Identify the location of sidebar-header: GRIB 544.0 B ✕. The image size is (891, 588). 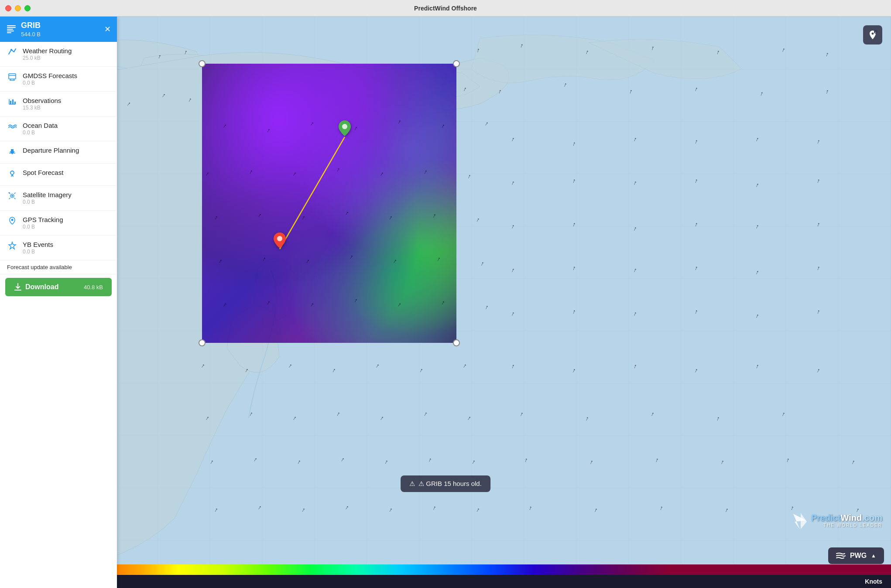
(58, 29).